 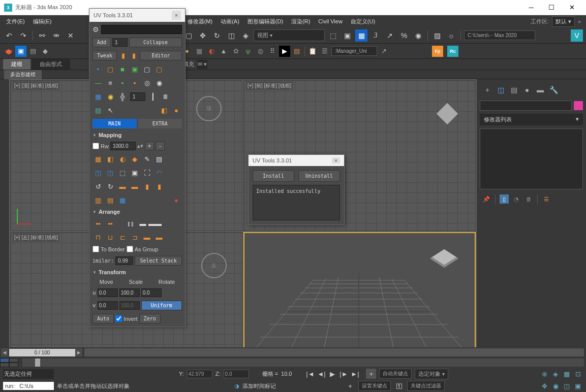 I want to click on create-tab-icon: +, so click(x=487, y=90).